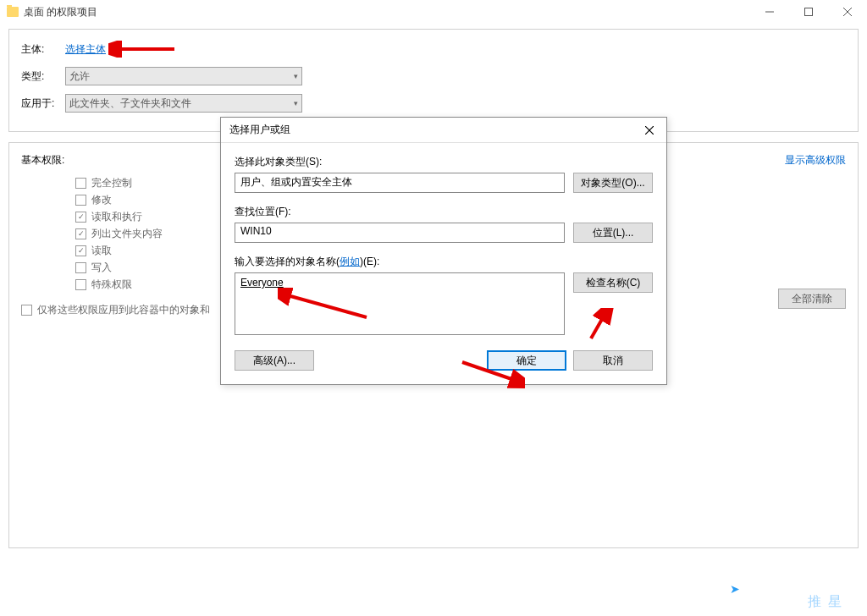 The width and height of the screenshot is (867, 616). Describe the element at coordinates (400, 183) in the screenshot. I see `object-type-field: 用户、组或内置安全主体` at that location.